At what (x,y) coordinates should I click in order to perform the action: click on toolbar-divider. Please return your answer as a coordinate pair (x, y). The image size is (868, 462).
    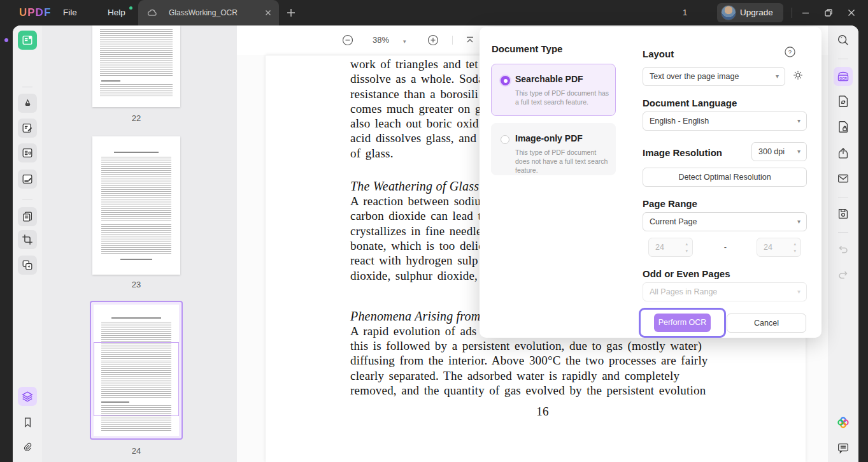
    Looking at the image, I should click on (452, 40).